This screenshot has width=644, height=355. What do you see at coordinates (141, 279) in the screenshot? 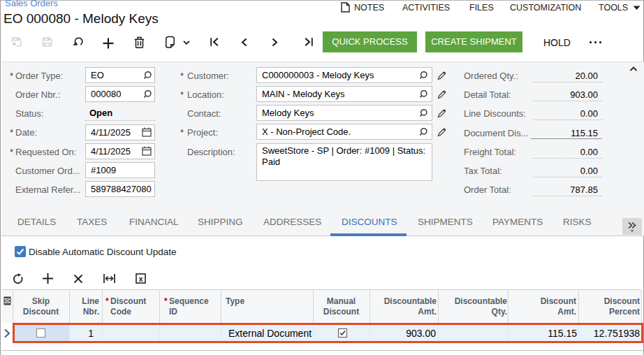
I see `svg-text: x` at bounding box center [141, 279].